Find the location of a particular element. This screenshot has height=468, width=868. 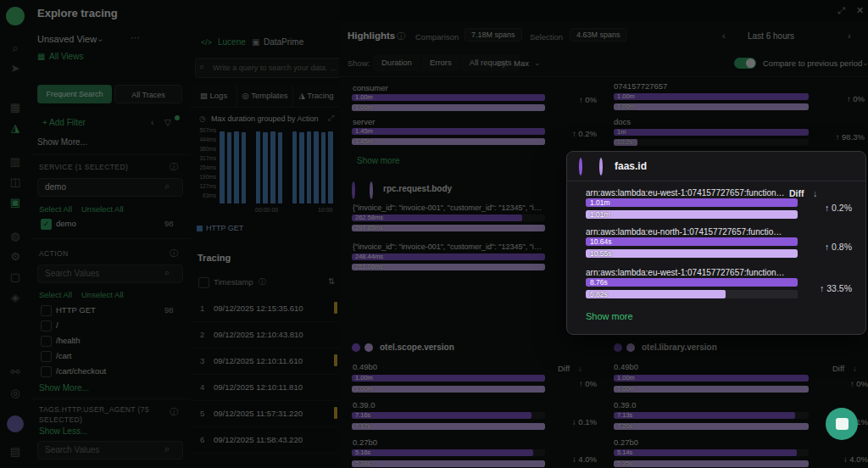

table-row: 2 09/12/2025 12:10:43.810 is located at coordinates (264, 335).